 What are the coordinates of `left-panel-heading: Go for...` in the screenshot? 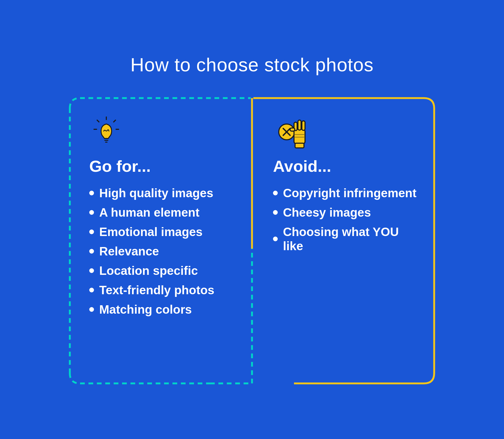 It's located at (163, 166).